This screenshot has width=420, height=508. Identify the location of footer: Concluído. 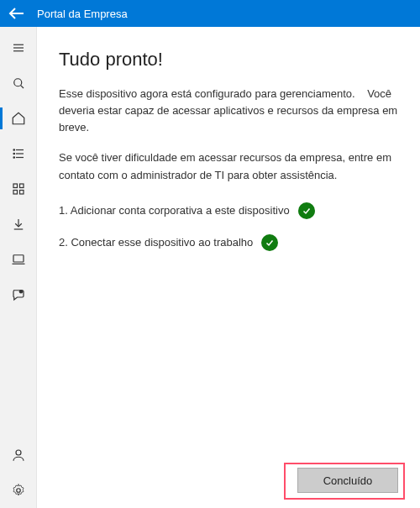
(228, 476).